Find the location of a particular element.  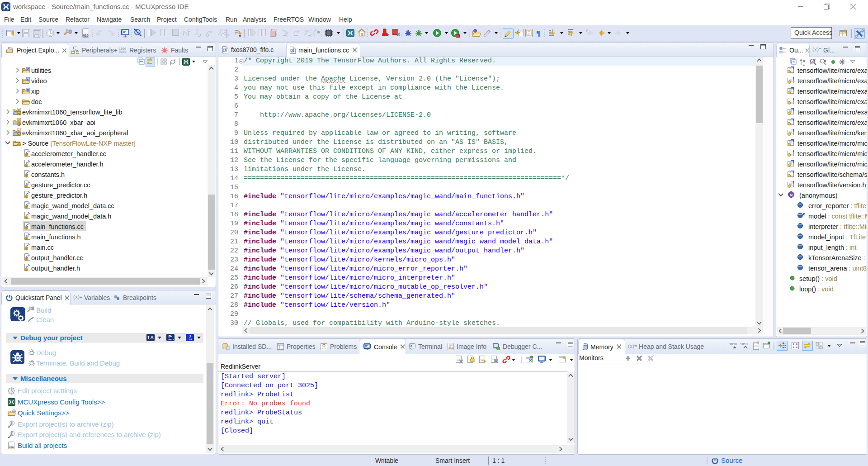

svg-text: 0101 is located at coordinates (123, 52).